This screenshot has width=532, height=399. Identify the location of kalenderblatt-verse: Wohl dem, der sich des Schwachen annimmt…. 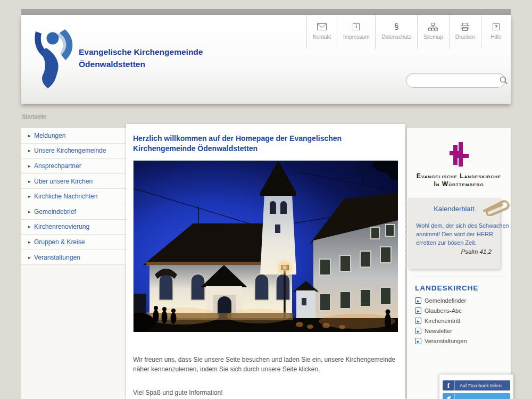
(458, 234).